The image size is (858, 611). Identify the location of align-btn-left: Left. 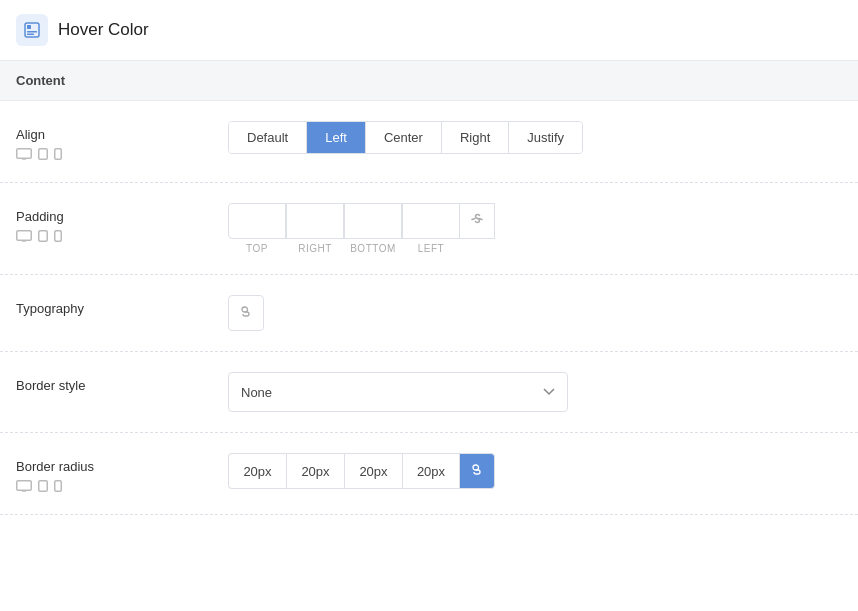
(336, 138).